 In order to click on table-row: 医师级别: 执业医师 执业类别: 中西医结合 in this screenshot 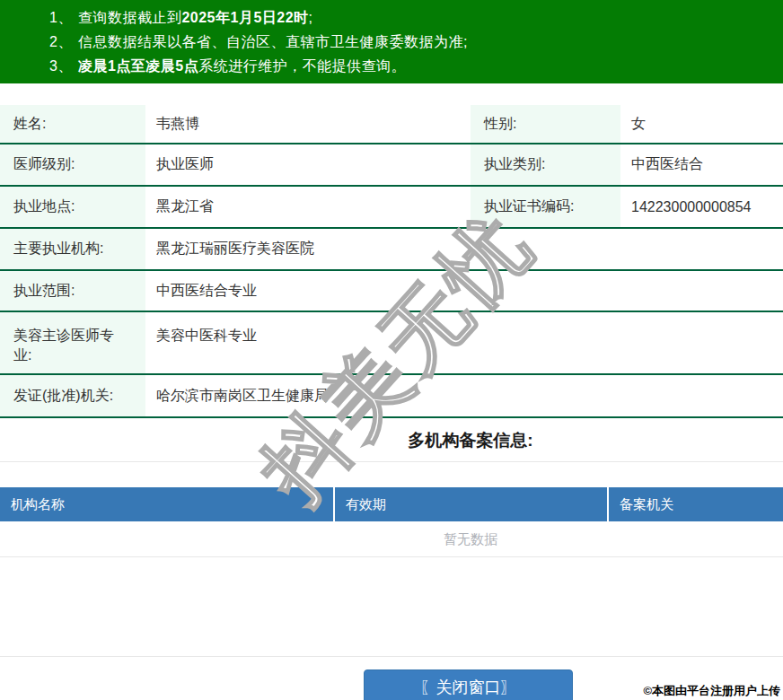, I will do `click(392, 165)`.